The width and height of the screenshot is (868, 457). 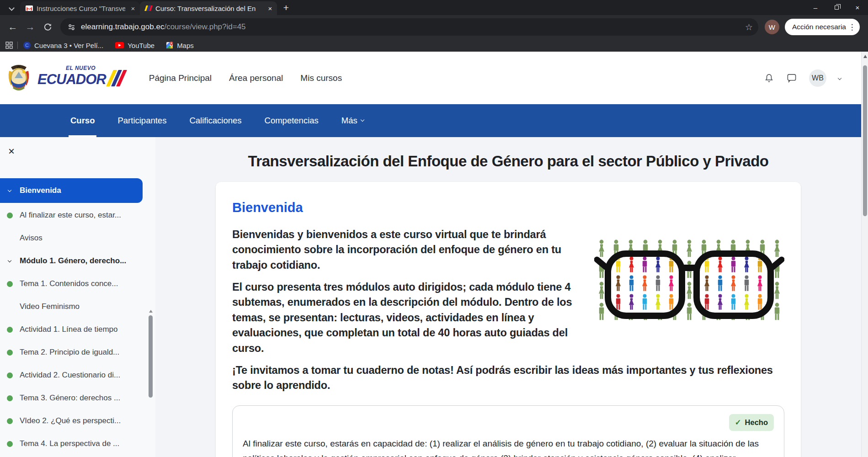 What do you see at coordinates (135, 46) in the screenshot?
I see `bookmark-youtube: YouTube` at bounding box center [135, 46].